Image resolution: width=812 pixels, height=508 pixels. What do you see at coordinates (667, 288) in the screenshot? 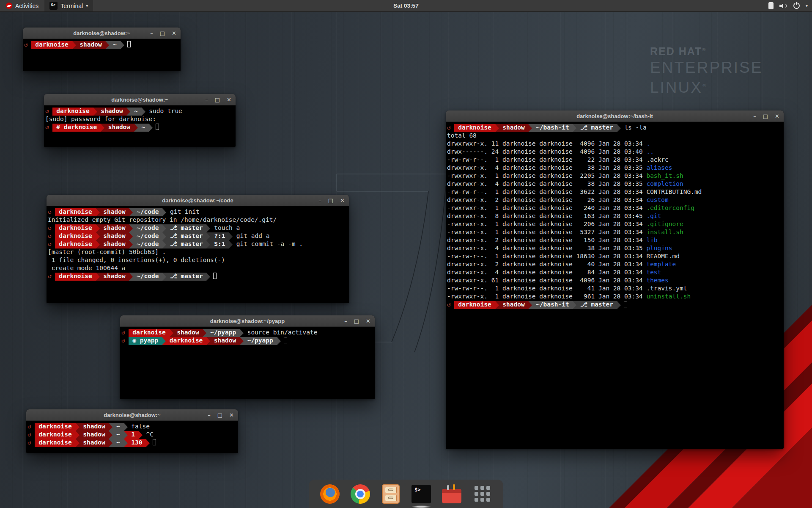
I see `file-name: .travis.yml` at bounding box center [667, 288].